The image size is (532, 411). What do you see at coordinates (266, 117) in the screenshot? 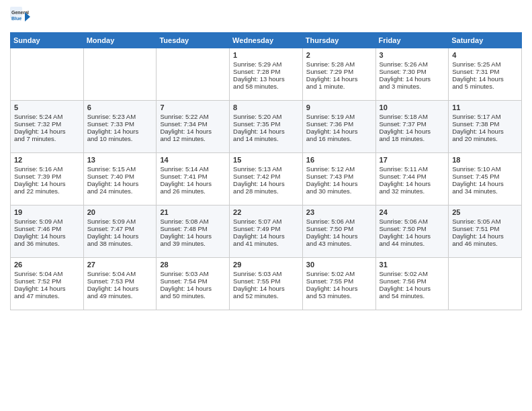
I see `day-info-line: Sunrise: 5:20 AM` at bounding box center [266, 117].